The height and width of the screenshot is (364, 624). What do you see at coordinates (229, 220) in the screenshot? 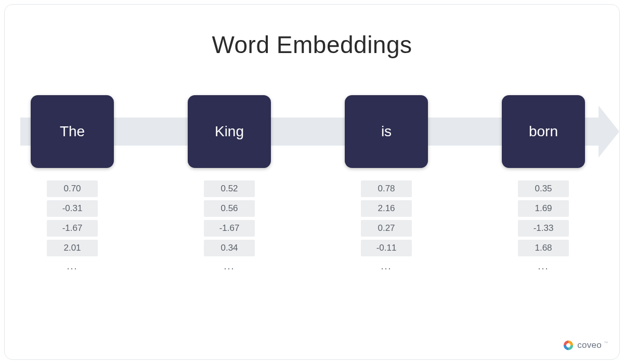
I see `vector-column: 0.52 0.56 -1.67 0.34 ...` at bounding box center [229, 220].